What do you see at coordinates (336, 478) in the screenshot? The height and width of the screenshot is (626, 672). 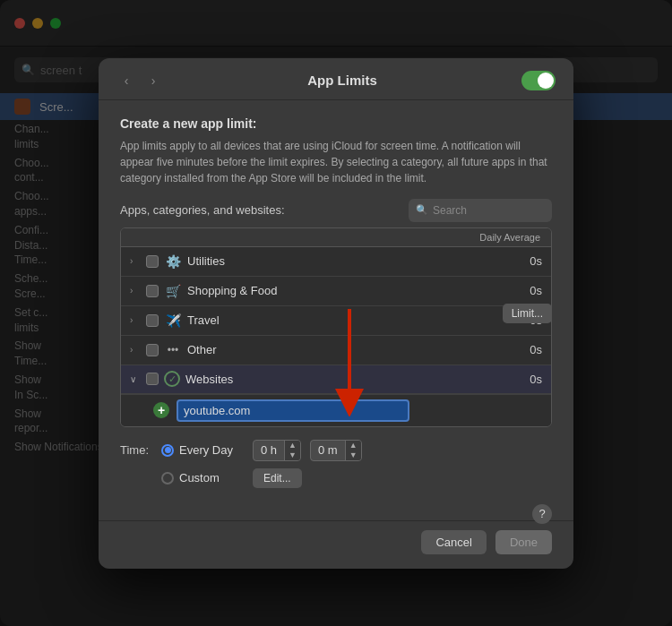 I see `time-row-custom: Custom Edit...` at bounding box center [336, 478].